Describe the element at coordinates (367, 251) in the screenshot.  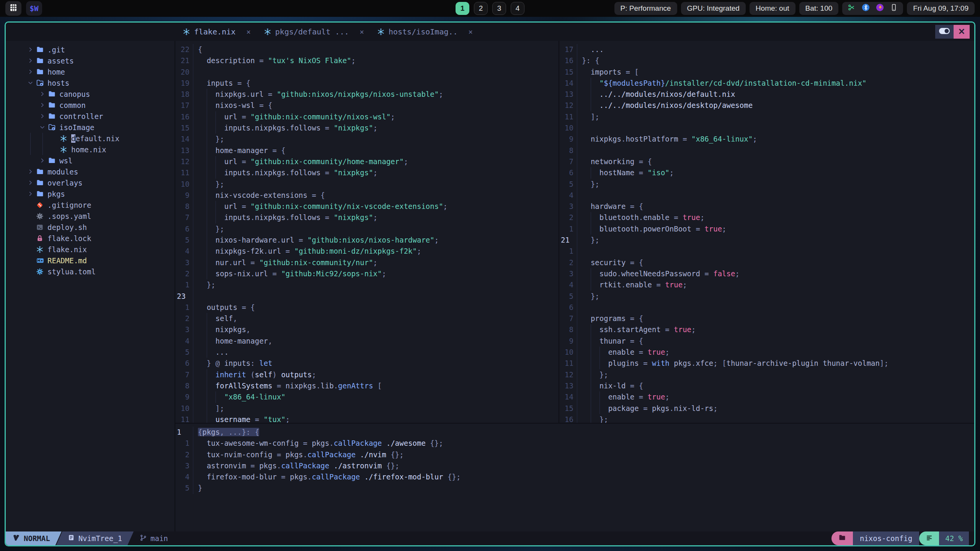
I see `code-line: 4 nixpkgs-f2k.url = "github:moni-dz/nixp…` at that location.